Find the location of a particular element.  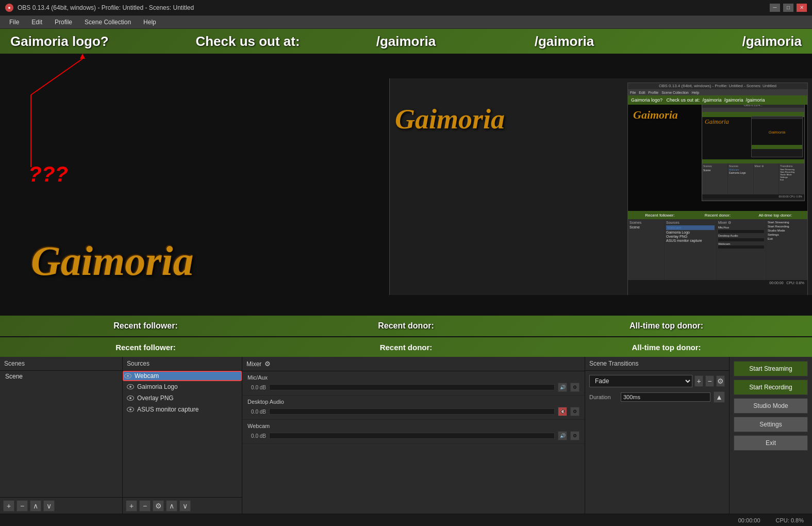

source-label-asus: ASUS monitor capture is located at coordinates (168, 409).